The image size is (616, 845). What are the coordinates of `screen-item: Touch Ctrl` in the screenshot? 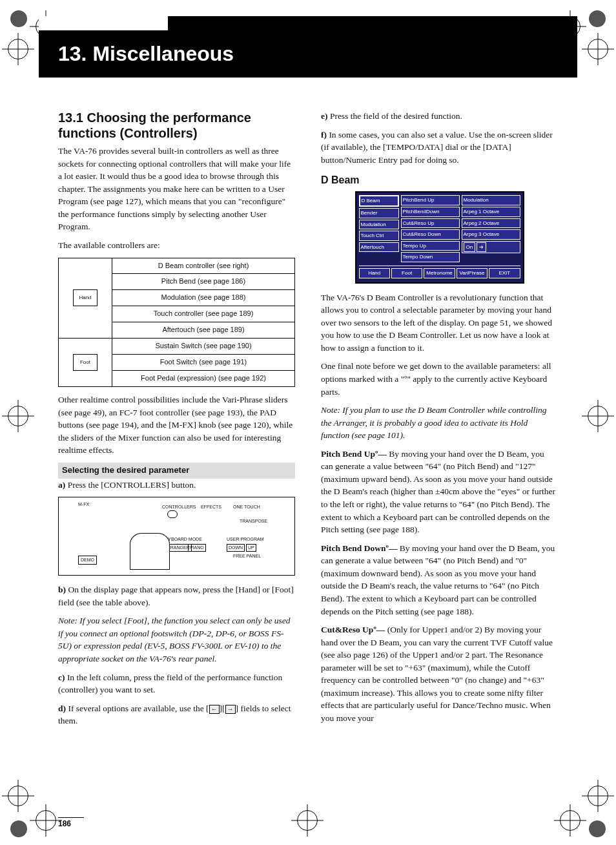 It's located at (379, 236).